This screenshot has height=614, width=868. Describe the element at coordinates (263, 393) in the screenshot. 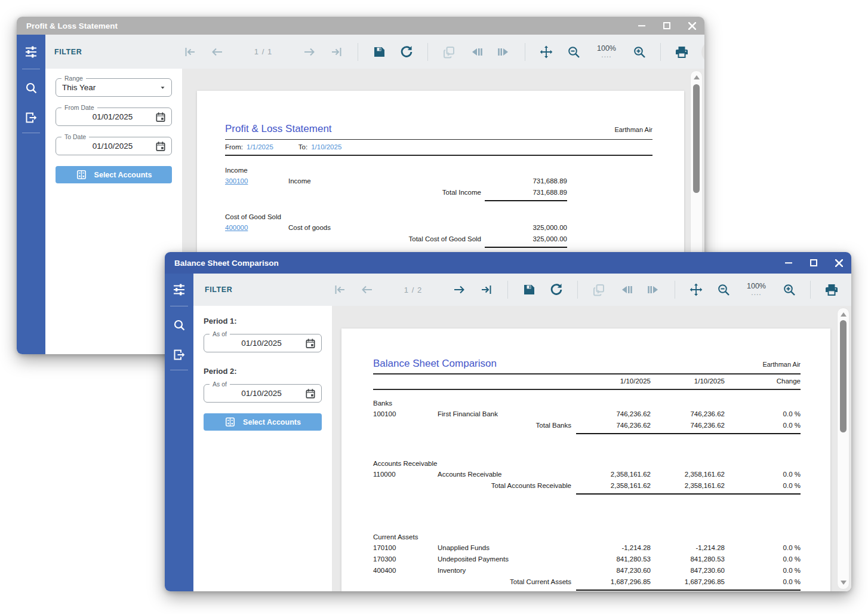

I see `period2-asof-field: As of` at that location.